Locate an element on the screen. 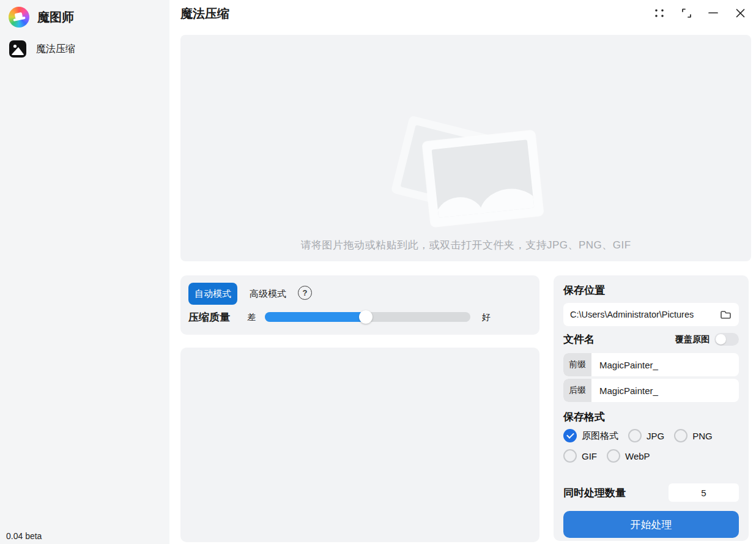  quality-slider-fill is located at coordinates (316, 317).